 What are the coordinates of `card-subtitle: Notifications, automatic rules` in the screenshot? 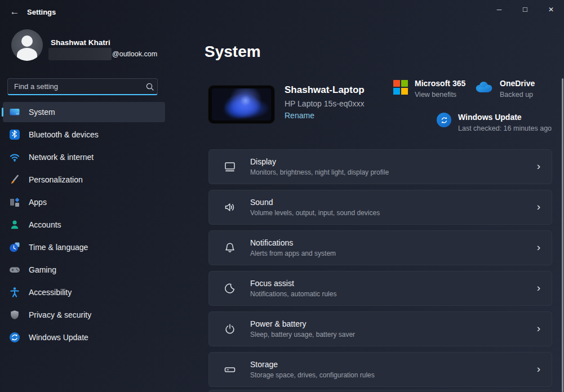 It's located at (293, 294).